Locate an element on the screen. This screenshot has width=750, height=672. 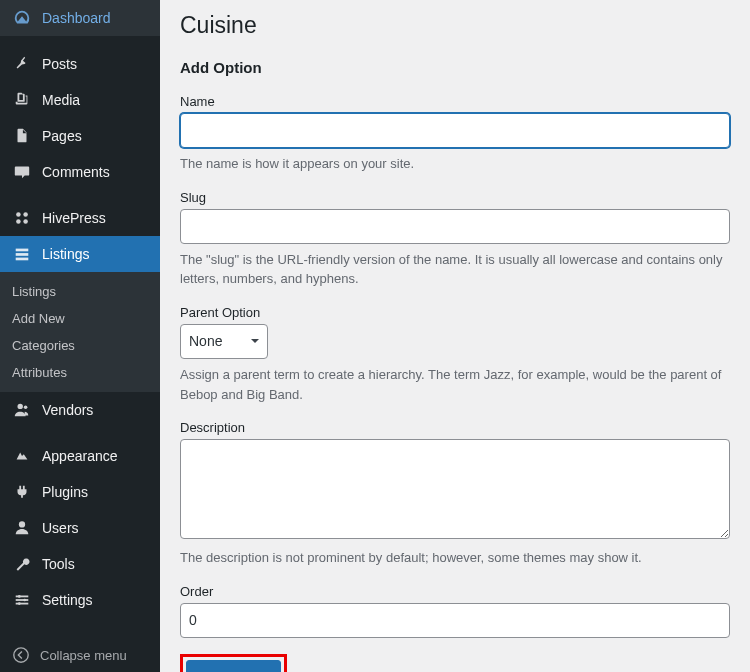
submenu-listings: Listings Add New Categories Attributes is located at coordinates (80, 332).